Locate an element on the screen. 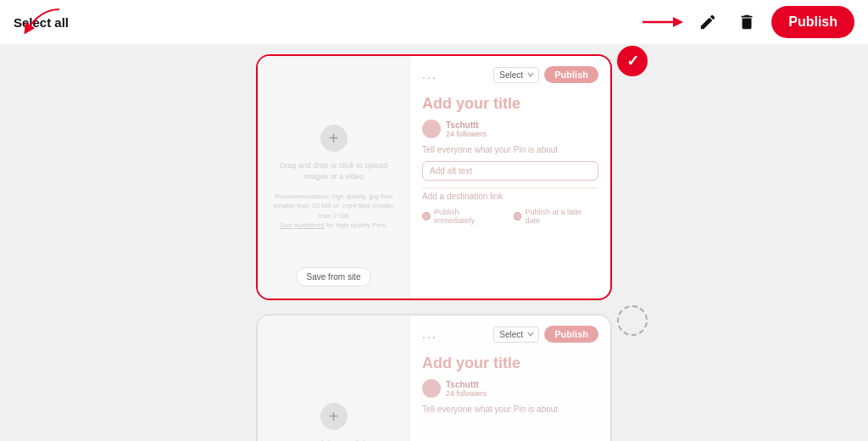 This screenshot has width=868, height=441. select-all-annotation-arrow is located at coordinates (45, 21).